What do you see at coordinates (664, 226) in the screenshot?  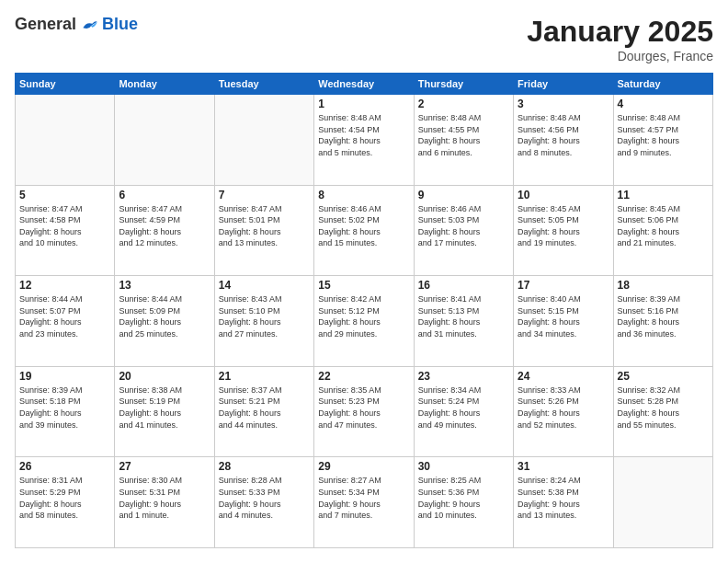 I see `day-info: Sunrise: 8:45 AM Sunset: 5:06 PM Dayligh…` at bounding box center [664, 226].